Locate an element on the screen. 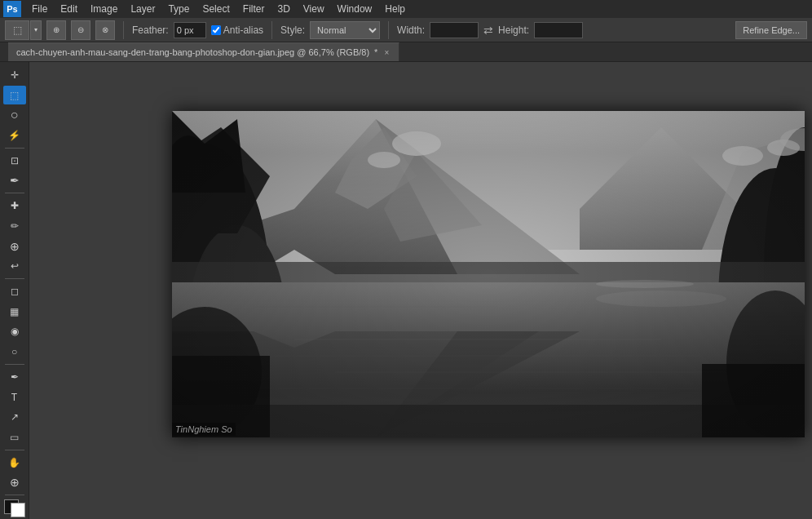 The height and width of the screenshot is (519, 812). hand-tool: ✋ is located at coordinates (15, 463).